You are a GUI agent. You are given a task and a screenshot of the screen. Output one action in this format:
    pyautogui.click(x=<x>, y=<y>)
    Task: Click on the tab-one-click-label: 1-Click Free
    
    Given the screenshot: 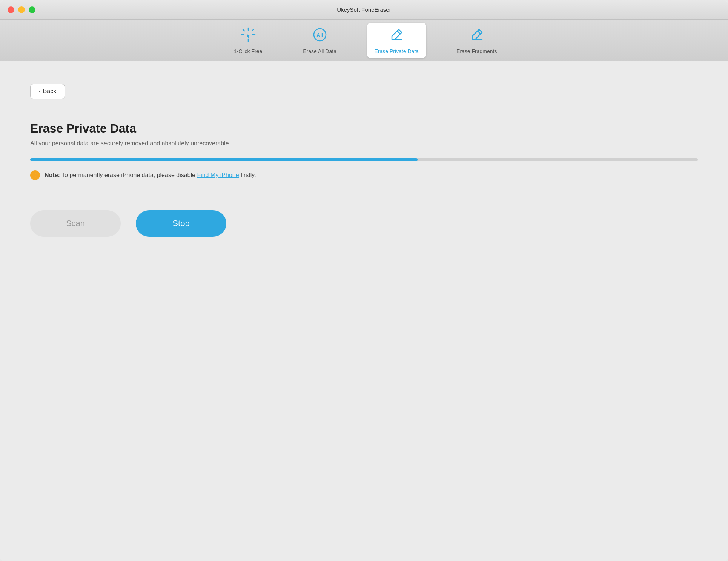 What is the action you would take?
    pyautogui.click(x=248, y=51)
    